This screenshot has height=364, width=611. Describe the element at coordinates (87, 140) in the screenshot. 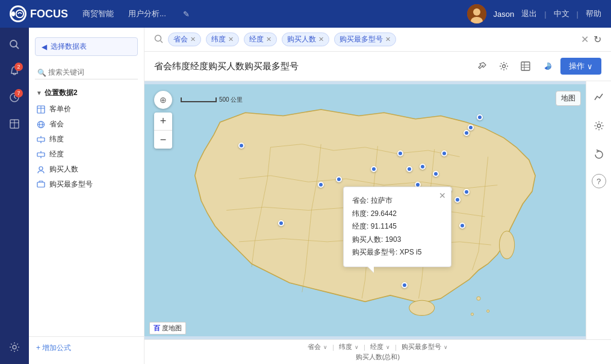

I see `tree-item-2: 纬度` at that location.